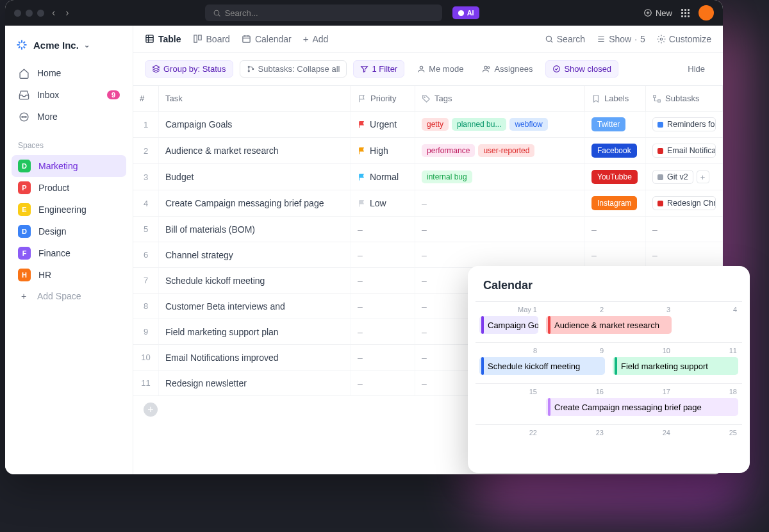 The width and height of the screenshot is (769, 532). Describe the element at coordinates (255, 229) in the screenshot. I see `cell-task: Bill of materials (BOM)` at that location.